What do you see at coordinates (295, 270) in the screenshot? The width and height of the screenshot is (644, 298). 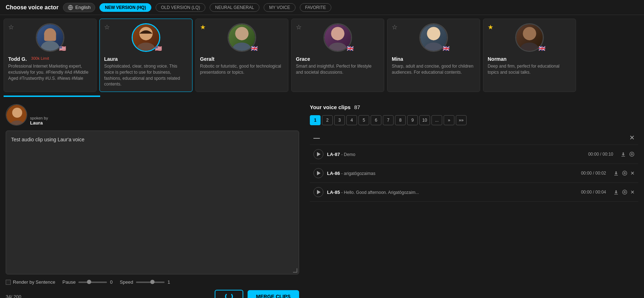 I see `resize-handle` at bounding box center [295, 270].